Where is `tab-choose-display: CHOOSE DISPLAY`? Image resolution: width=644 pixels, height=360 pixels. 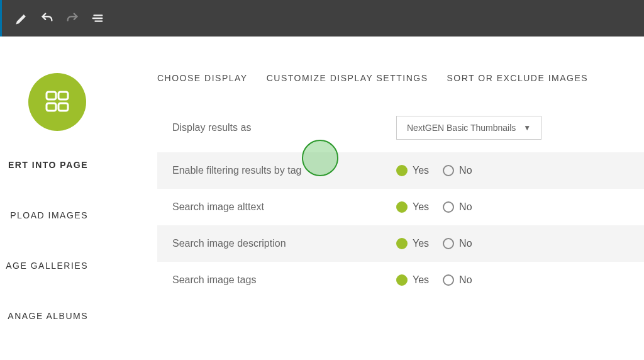
tab-choose-display: CHOOSE DISPLAY is located at coordinates (203, 78).